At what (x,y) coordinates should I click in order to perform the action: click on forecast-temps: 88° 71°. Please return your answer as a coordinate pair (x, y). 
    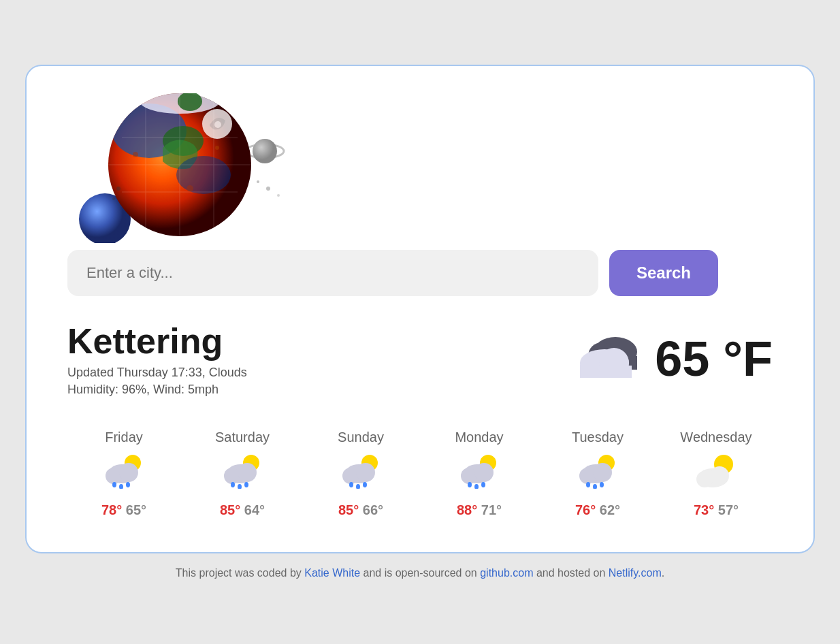
    Looking at the image, I should click on (479, 511).